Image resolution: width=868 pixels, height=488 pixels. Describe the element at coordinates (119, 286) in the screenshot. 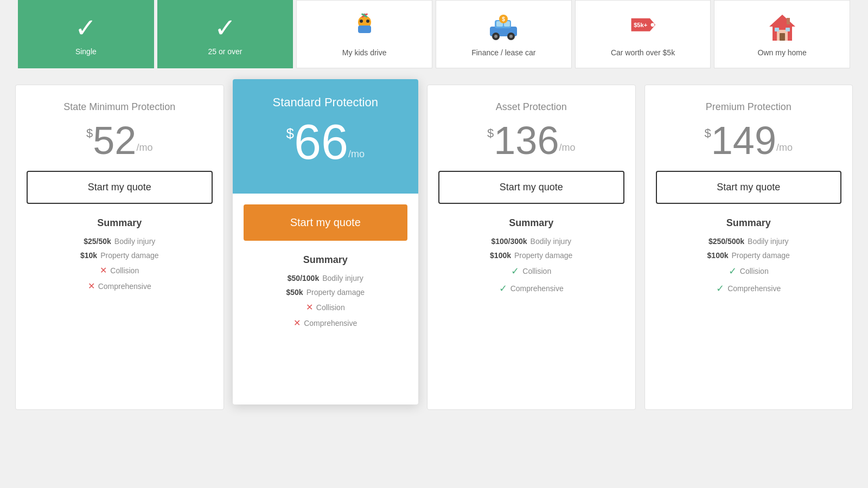

I see `plan-state-minimum-row-3: ✕ Comprehensive` at that location.